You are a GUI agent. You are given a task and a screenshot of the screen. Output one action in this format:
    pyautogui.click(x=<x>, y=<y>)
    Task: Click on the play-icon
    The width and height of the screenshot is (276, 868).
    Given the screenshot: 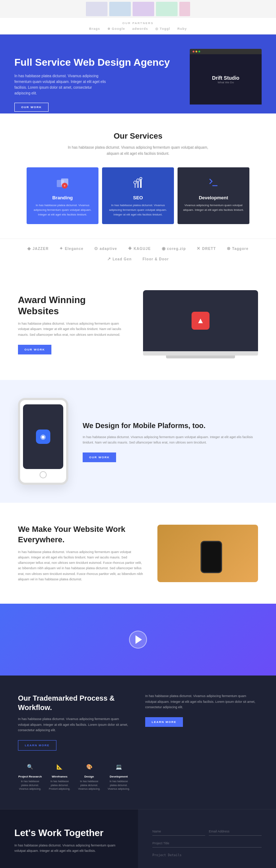 What is the action you would take?
    pyautogui.click(x=139, y=640)
    